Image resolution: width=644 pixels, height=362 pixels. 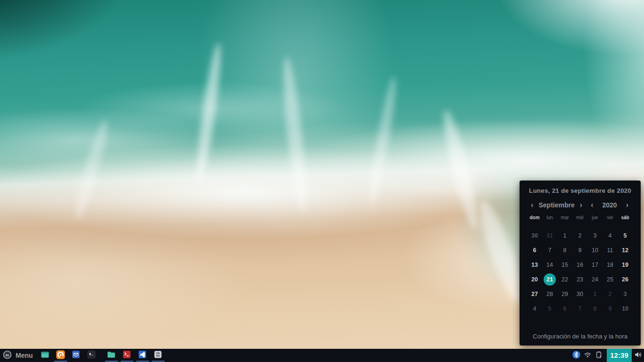 I want to click on mail-icon, so click(x=76, y=355).